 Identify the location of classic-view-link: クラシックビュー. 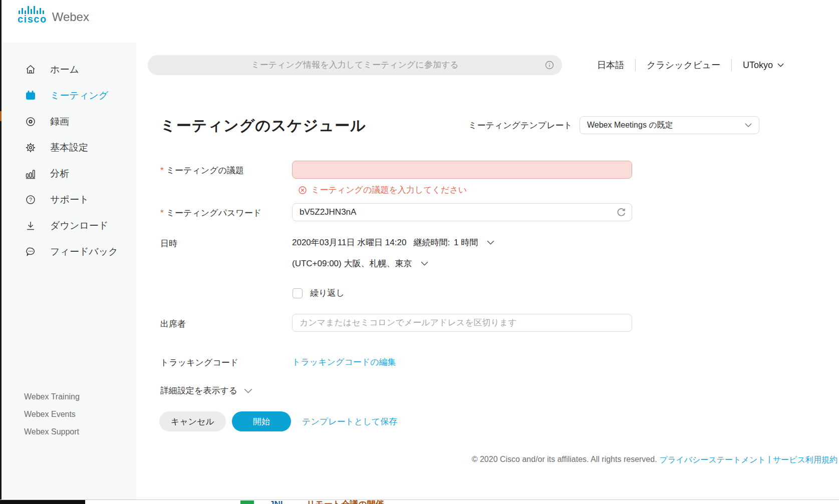
(683, 65).